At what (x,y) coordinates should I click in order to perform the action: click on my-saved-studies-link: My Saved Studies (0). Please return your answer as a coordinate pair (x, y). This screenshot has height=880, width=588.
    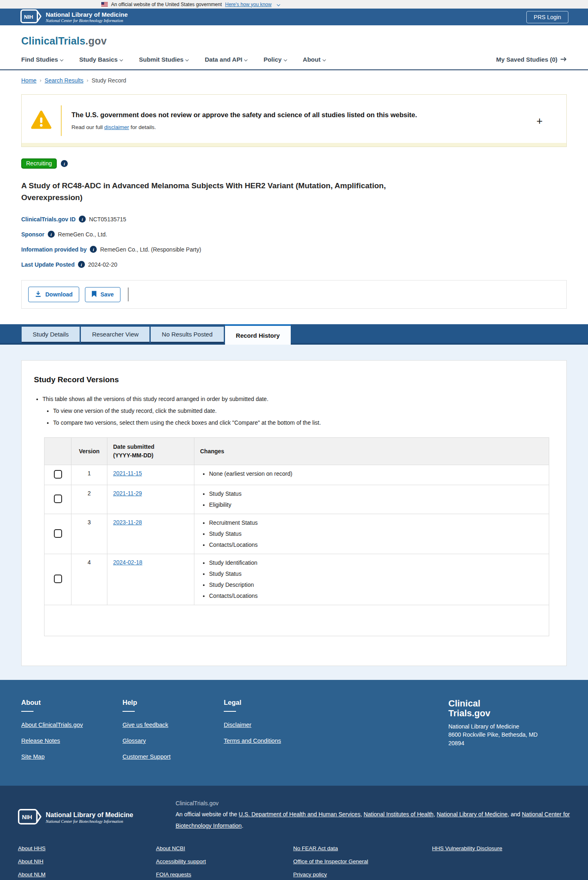
    Looking at the image, I should click on (532, 60).